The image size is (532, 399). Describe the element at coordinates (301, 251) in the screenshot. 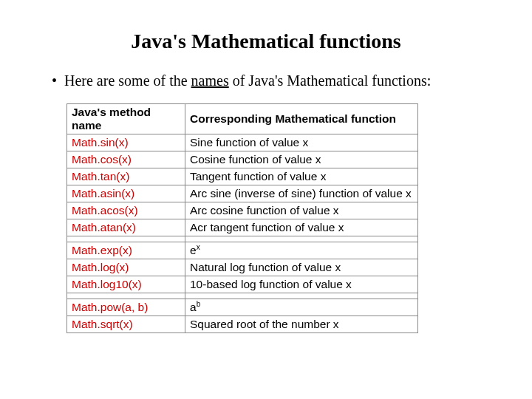

I see `desc-cell: ex` at that location.